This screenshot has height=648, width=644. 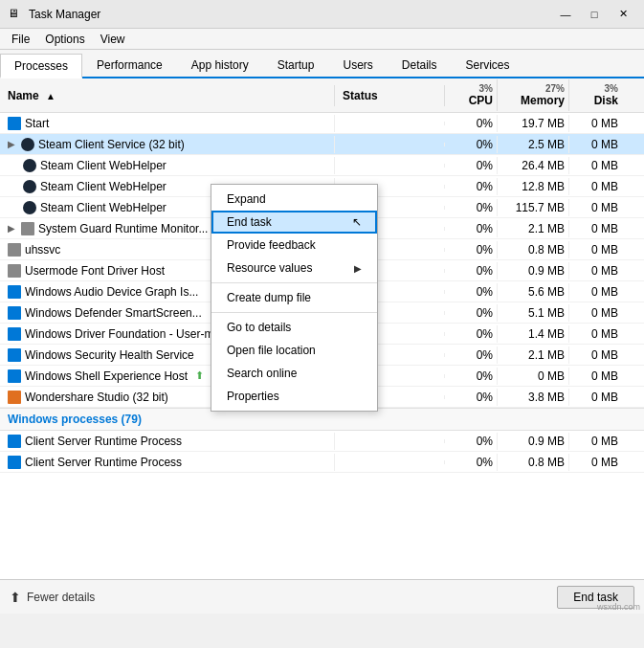 What do you see at coordinates (295, 373) in the screenshot?
I see `context-menu-search-online: Search online` at bounding box center [295, 373].